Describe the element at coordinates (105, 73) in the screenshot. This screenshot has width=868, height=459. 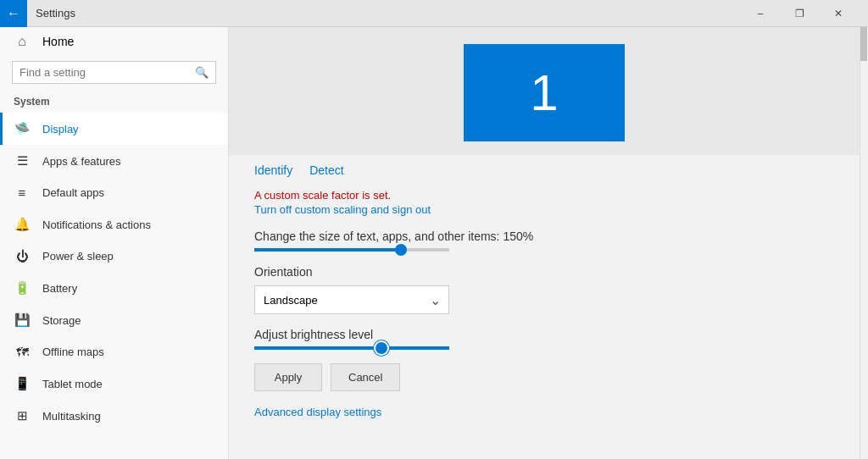
I see `search-input` at that location.